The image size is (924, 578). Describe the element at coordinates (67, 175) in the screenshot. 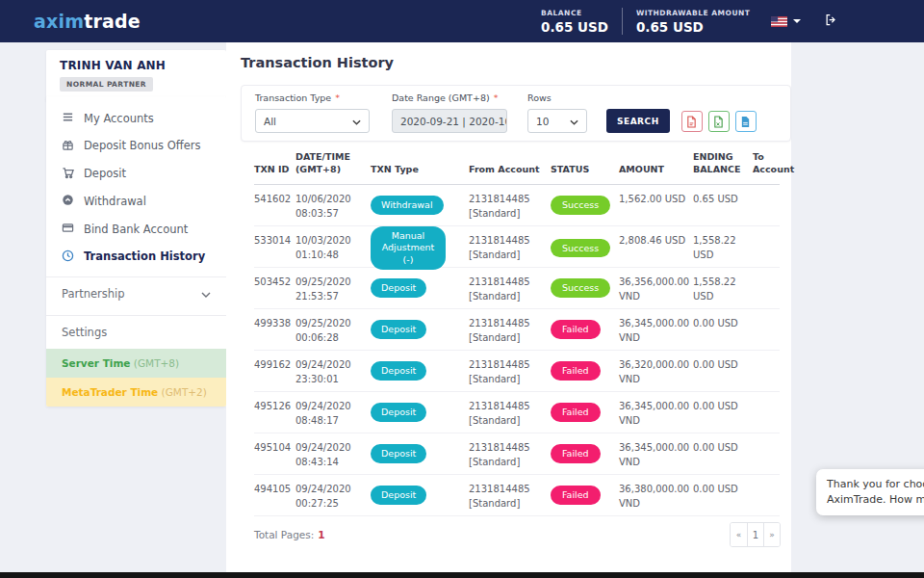

I see `cart-icon` at that location.